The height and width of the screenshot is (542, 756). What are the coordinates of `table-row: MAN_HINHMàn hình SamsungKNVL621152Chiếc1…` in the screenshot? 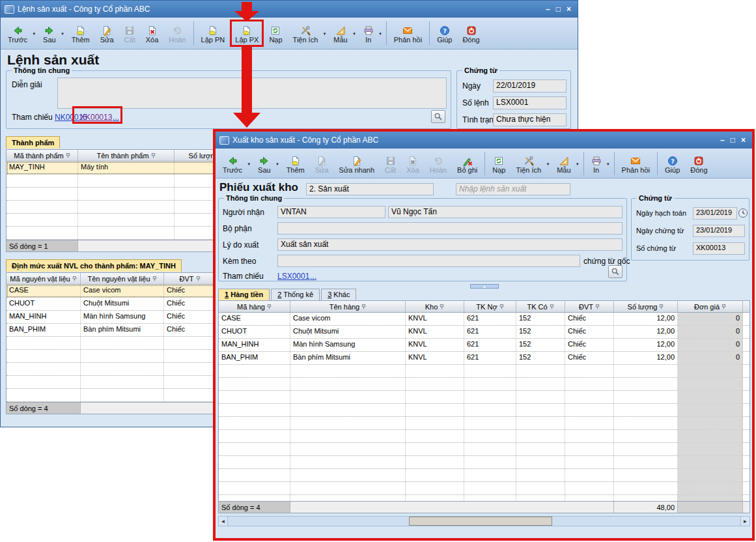 It's located at (484, 345).